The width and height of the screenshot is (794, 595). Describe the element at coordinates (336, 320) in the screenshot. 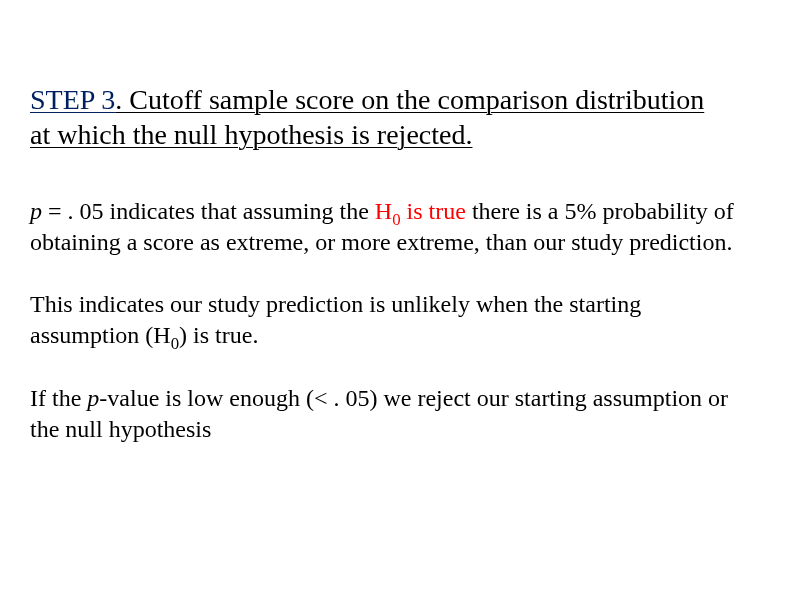

I see `text: This indicates our study prediction is u…` at that location.